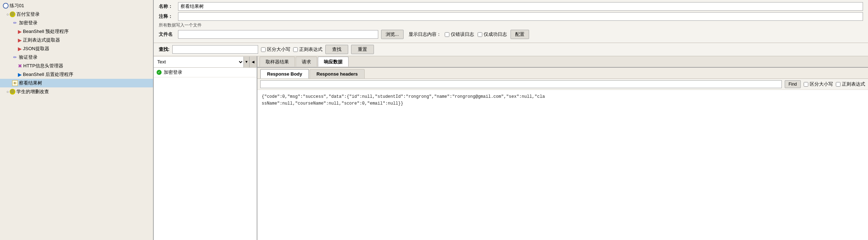 The image size is (868, 240). I want to click on tree-item-beanshell-post: ▶ BeanShell 后置处理程序, so click(77, 75).